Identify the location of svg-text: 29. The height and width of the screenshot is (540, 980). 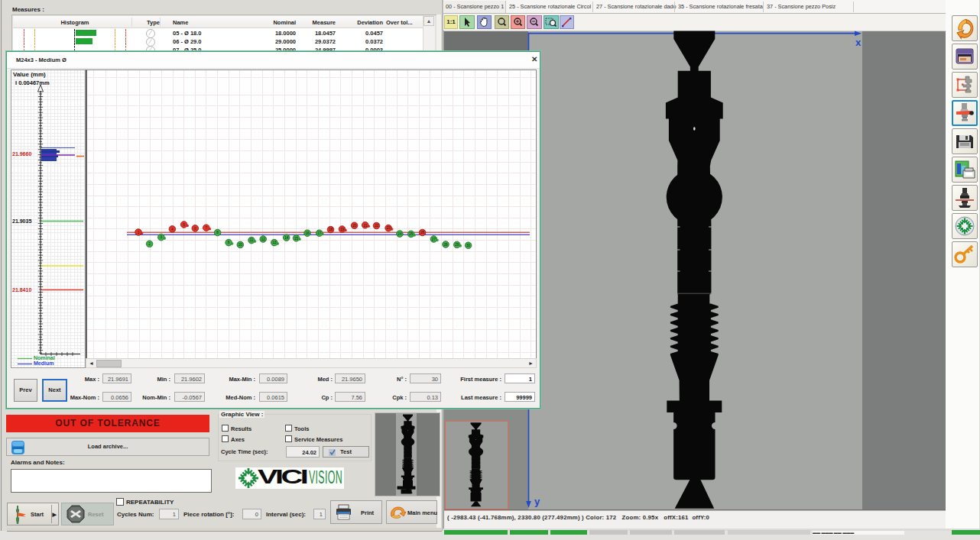
(457, 244).